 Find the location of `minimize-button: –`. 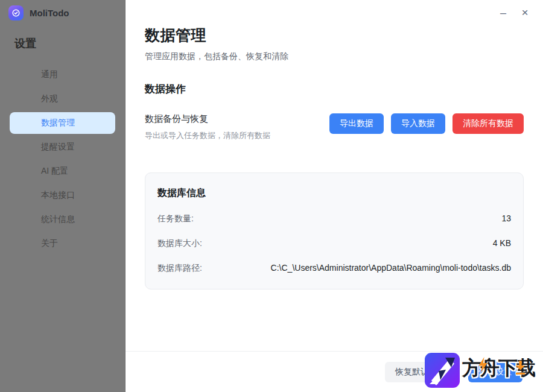

minimize-button: – is located at coordinates (503, 13).